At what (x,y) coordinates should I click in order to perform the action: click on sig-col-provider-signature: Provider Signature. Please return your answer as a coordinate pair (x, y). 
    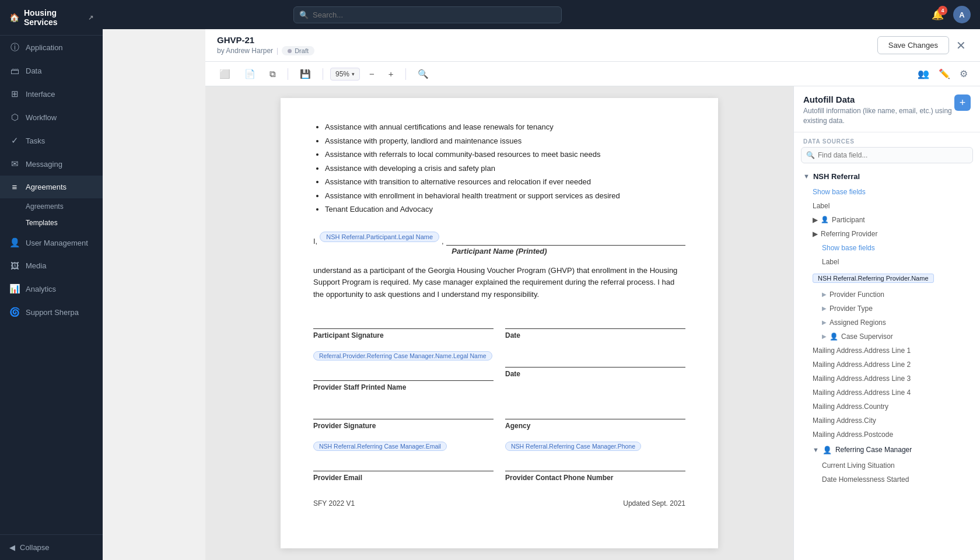
    Looking at the image, I should click on (404, 416).